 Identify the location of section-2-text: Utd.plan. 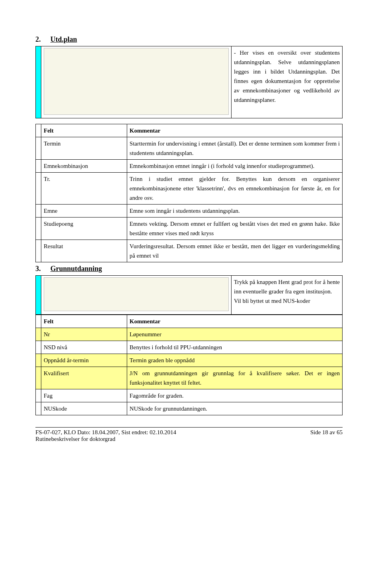
(64, 39).